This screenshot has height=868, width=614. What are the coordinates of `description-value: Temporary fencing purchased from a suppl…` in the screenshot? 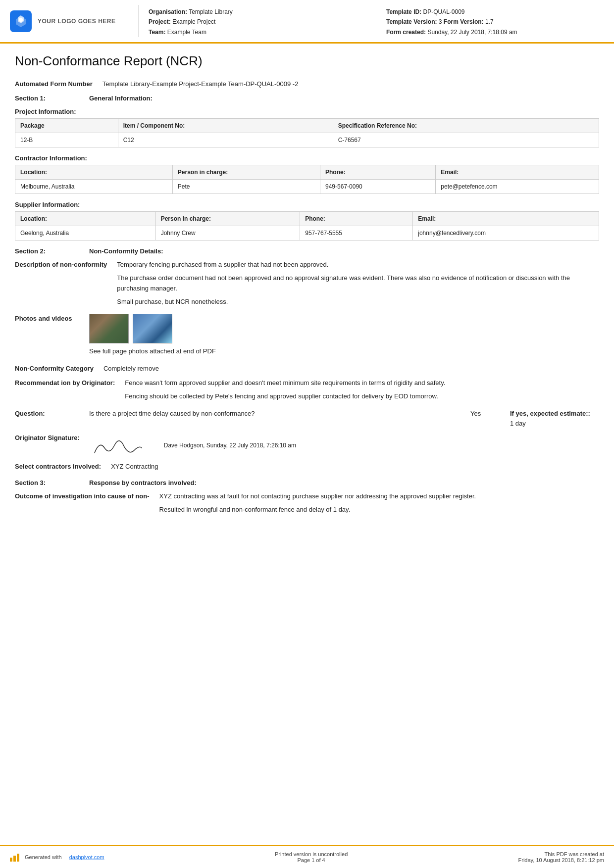 It's located at (358, 285).